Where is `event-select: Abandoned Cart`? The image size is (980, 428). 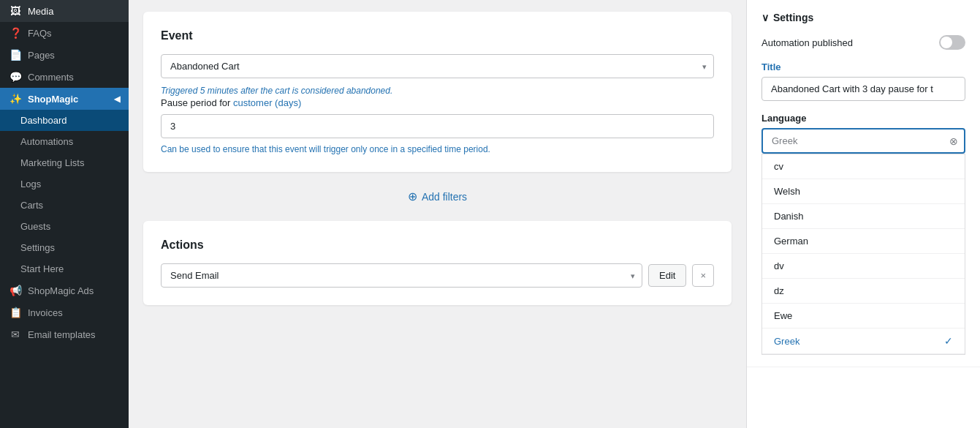 event-select: Abandoned Cart is located at coordinates (437, 66).